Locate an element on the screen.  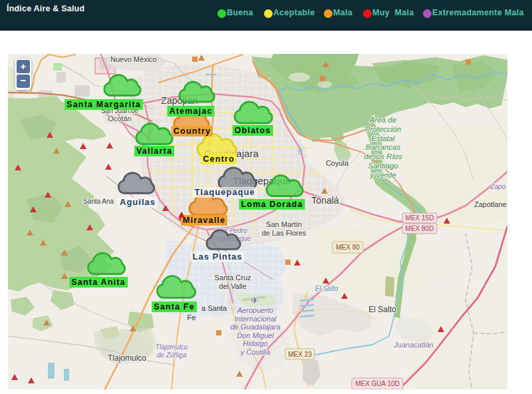
svg-text: y Costilla is located at coordinates (255, 352).